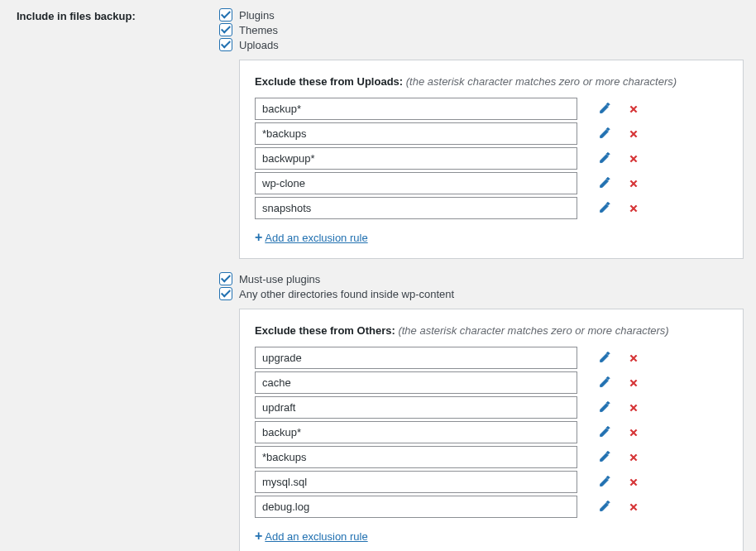  Describe the element at coordinates (325, 331) in the screenshot. I see `exclude-others-title: Exclude these from Others:` at that location.